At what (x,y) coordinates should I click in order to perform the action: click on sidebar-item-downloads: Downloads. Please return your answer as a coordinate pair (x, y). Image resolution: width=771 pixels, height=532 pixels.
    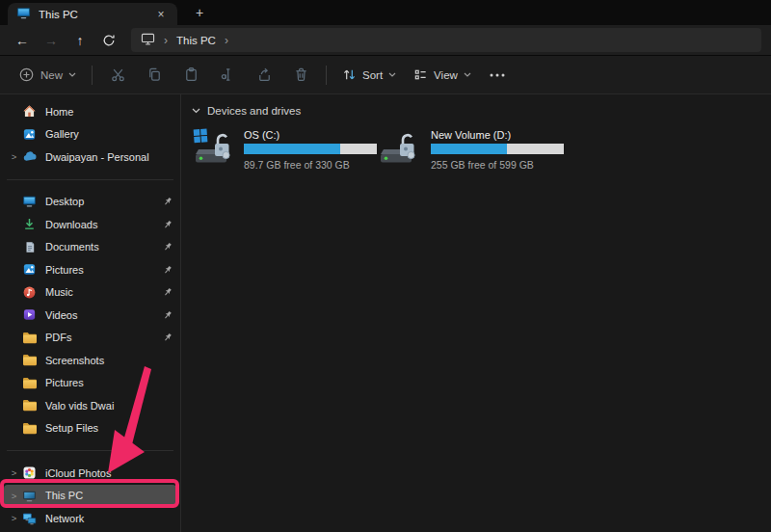
    Looking at the image, I should click on (91, 225).